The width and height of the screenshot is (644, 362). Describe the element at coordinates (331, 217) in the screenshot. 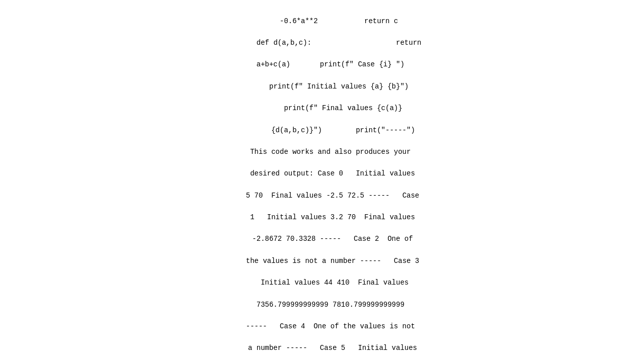

I see `line-10: 1 Initial values 3.2 70 Final values` at that location.